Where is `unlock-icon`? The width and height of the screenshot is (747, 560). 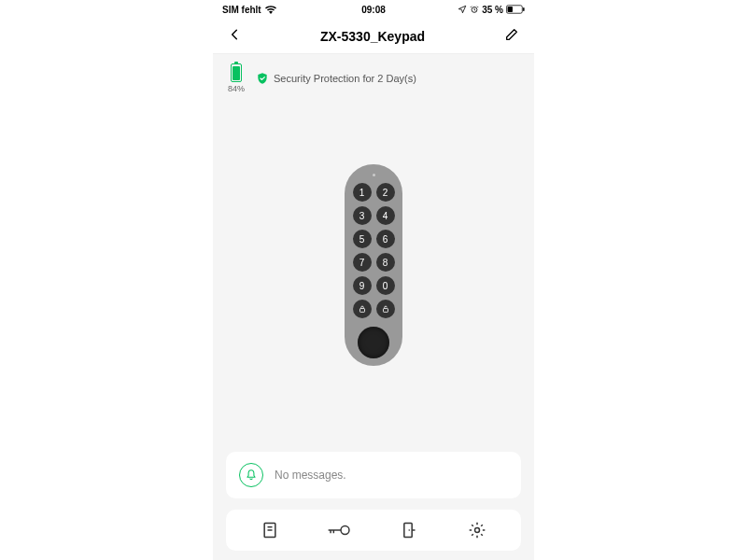 unlock-icon is located at coordinates (386, 309).